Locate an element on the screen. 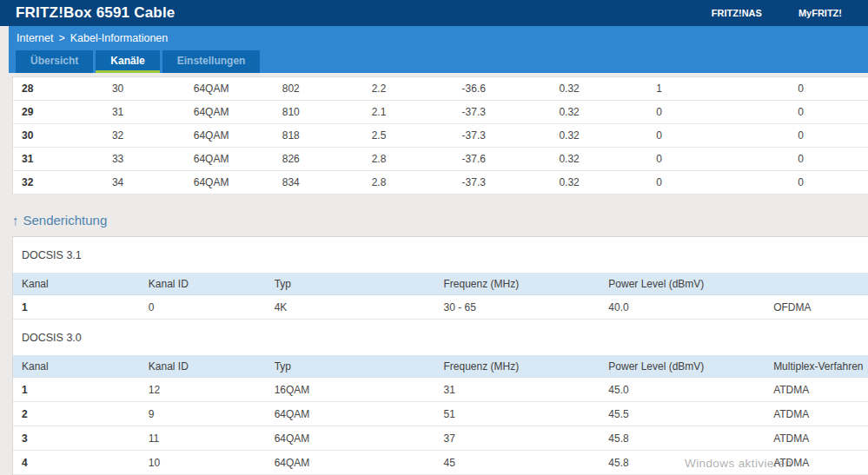 Image resolution: width=868 pixels, height=475 pixels. table-cell: 34 is located at coordinates (144, 182).